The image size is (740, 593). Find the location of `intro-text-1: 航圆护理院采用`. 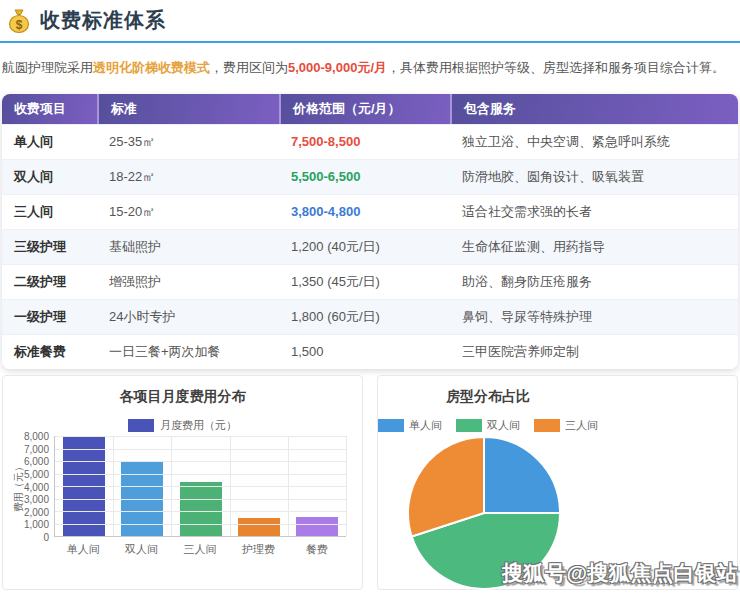

intro-text-1: 航圆护理院采用 is located at coordinates (48, 68).